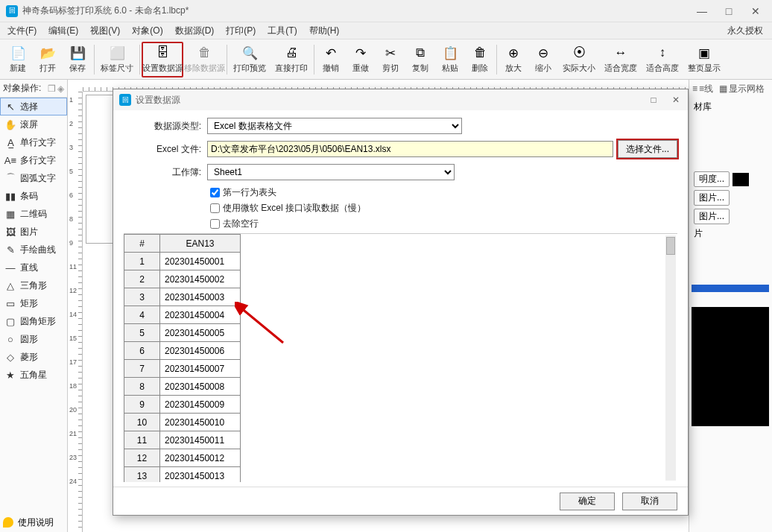 This screenshot has width=772, height=532. What do you see at coordinates (741, 180) in the screenshot?
I see `color-swatch` at bounding box center [741, 180].